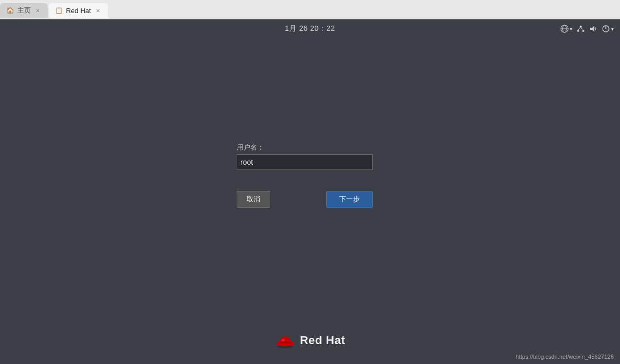 This screenshot has height=364, width=620. I want to click on bottom-brand: Red Hat, so click(310, 340).